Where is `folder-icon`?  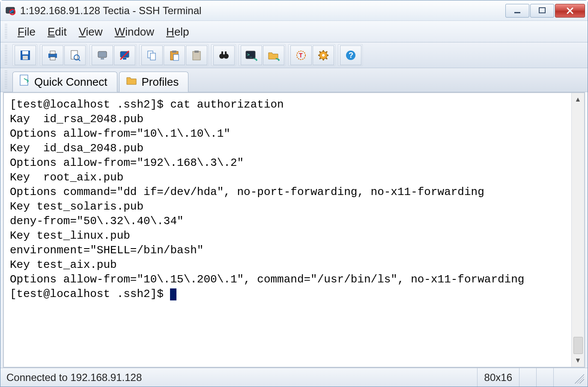 folder-icon is located at coordinates (131, 82).